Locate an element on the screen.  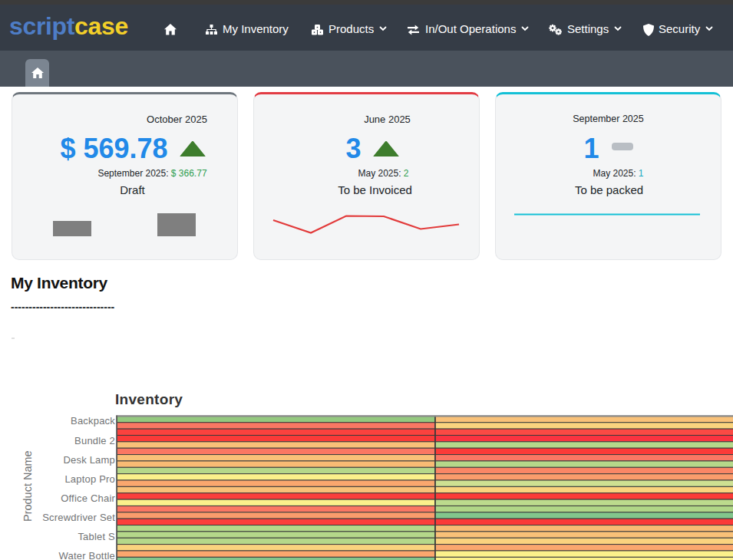
svg-text: Desk Lamp is located at coordinates (89, 460).